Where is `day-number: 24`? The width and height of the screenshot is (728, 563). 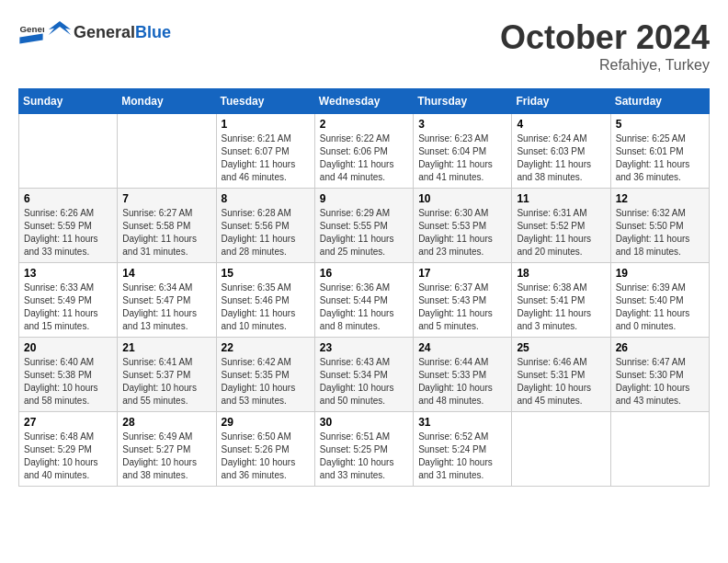 day-number: 24 is located at coordinates (462, 348).